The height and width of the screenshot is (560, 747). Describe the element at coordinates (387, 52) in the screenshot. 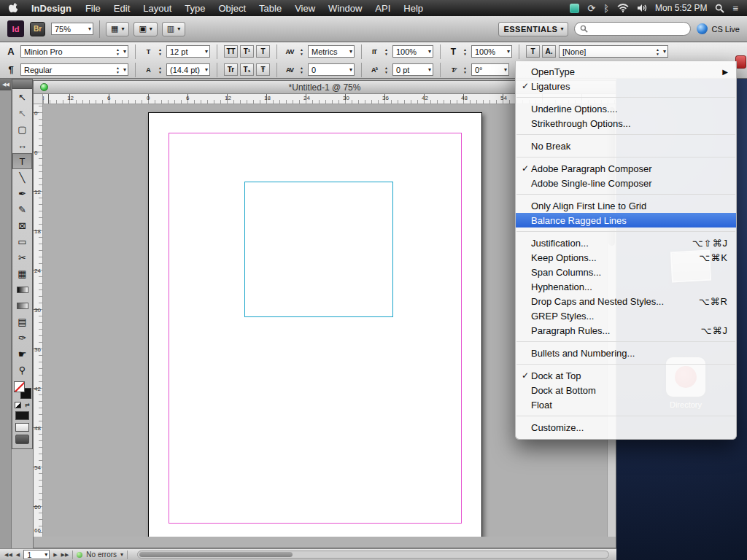

I see `vertical-scale-stepper: ▲▼` at that location.